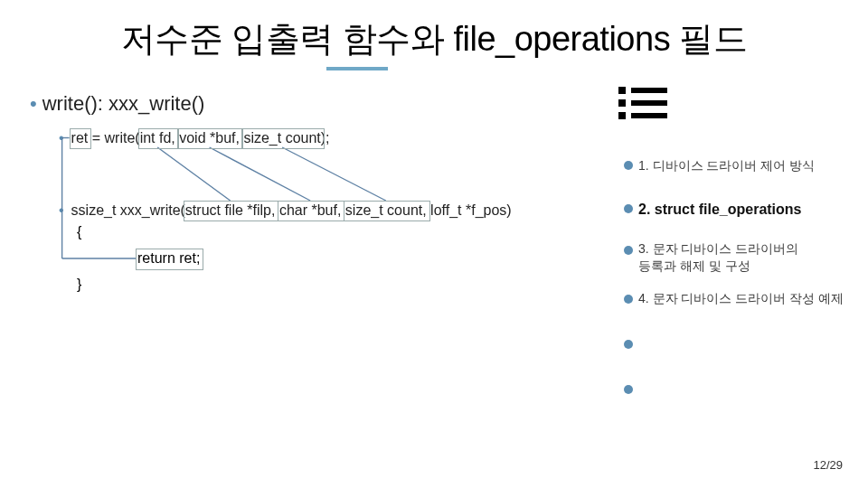  What do you see at coordinates (80, 232) in the screenshot?
I see `brace-open: {` at bounding box center [80, 232].